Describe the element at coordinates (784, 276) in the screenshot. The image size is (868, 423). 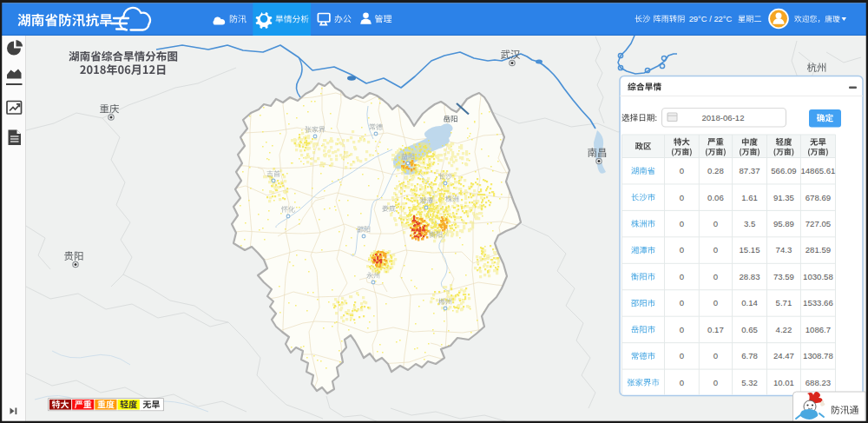
I see `svg-text: 73.59` at that location.